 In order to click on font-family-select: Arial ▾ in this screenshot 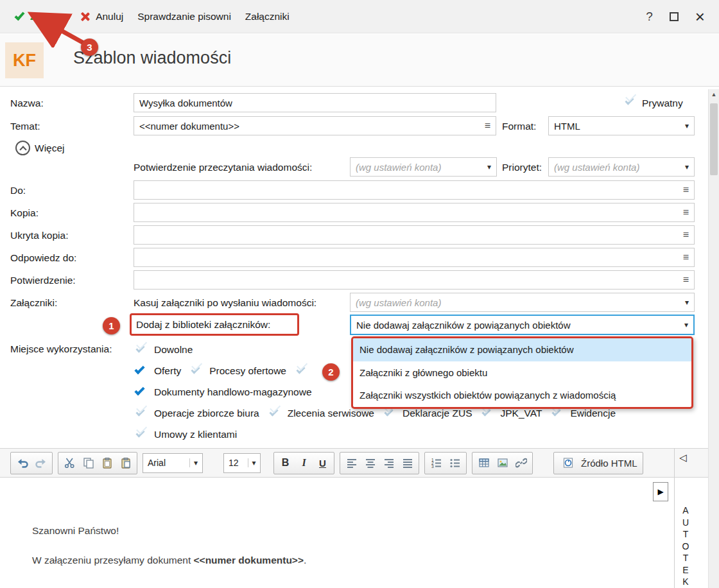, I will do `click(173, 463)`.